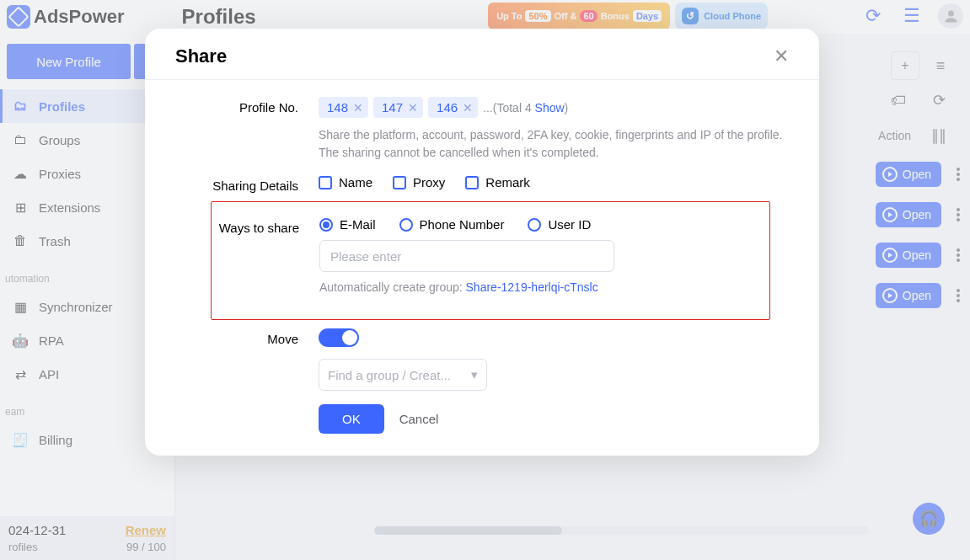 This screenshot has height=560, width=970. Describe the element at coordinates (393, 108) in the screenshot. I see `tag-label: 147` at that location.